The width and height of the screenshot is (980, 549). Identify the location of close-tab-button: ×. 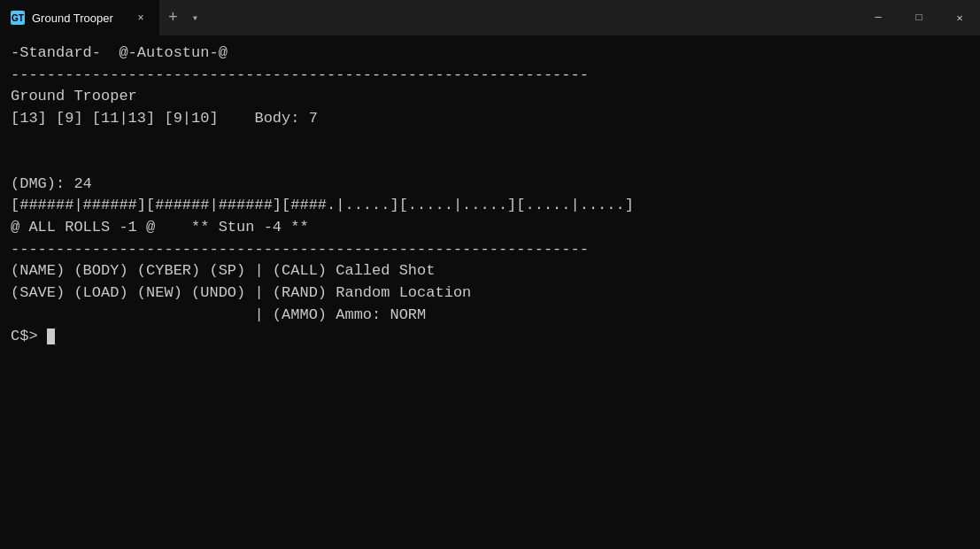
(141, 18).